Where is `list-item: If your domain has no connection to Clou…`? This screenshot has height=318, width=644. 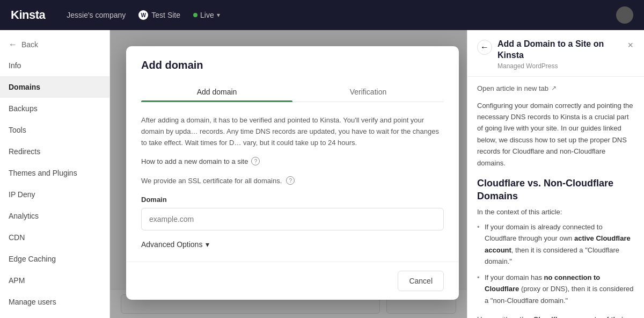
list-item: If your domain has no connection to Clou… is located at coordinates (556, 289).